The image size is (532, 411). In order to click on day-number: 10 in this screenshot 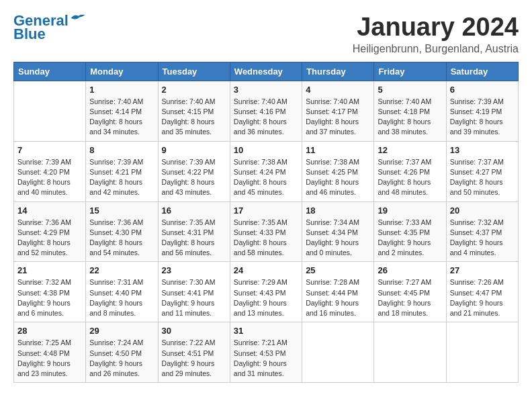, I will do `click(266, 150)`.